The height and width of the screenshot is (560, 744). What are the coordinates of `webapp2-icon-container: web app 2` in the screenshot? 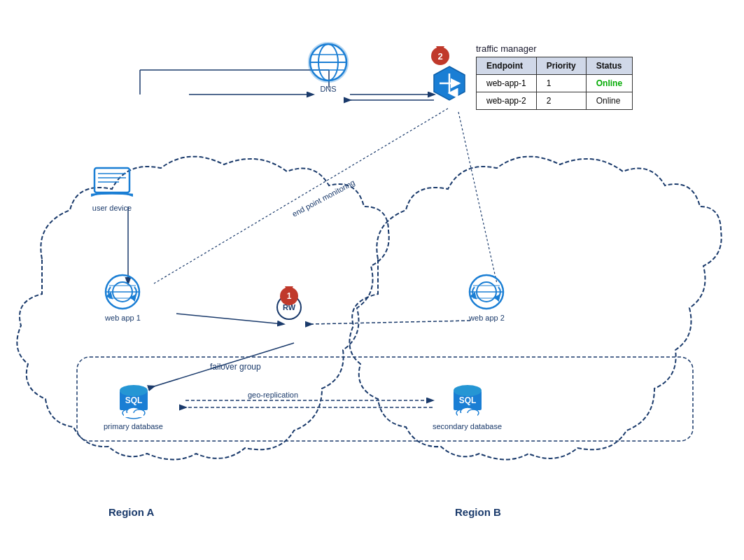 It's located at (487, 298).